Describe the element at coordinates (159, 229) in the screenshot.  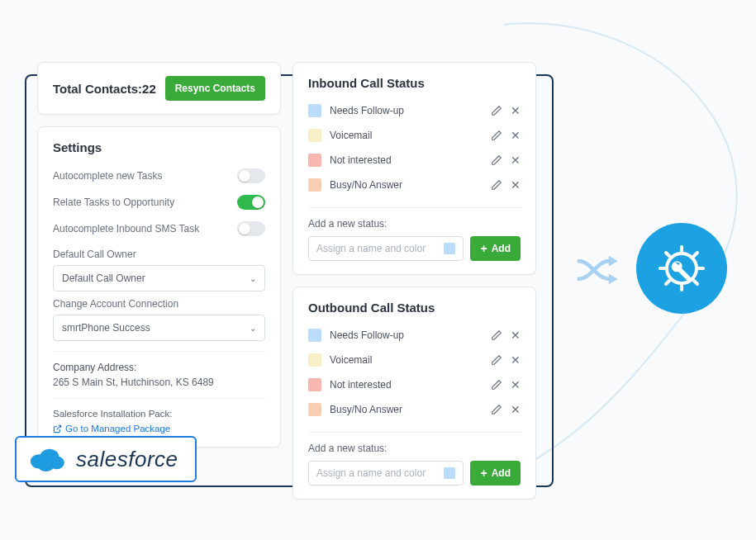
I see `setting-toggle-row: Autocomplete Inbound SMS Task` at that location.